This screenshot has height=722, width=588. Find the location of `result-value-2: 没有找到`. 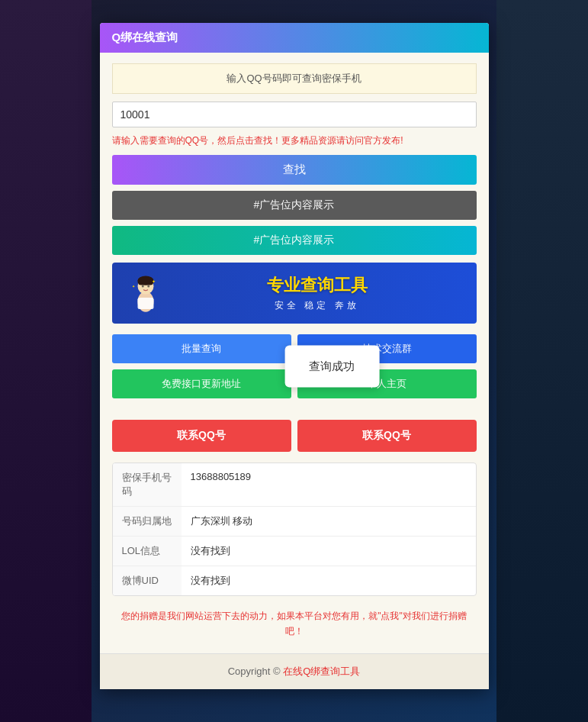

result-value-2: 没有找到 is located at coordinates (329, 551).